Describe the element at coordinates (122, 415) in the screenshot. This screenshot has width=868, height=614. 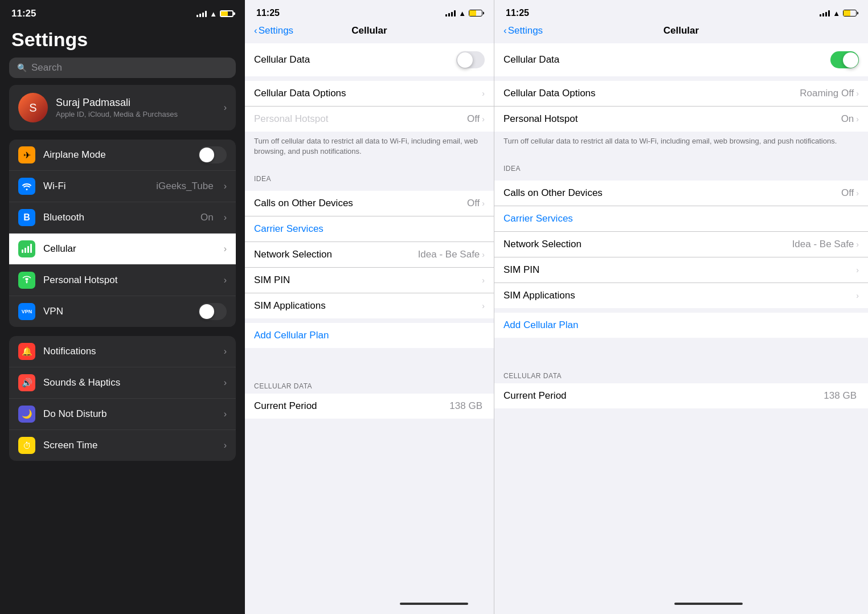
I see `settings-row-dnd: 🌙 Do Not Disturb ›` at that location.